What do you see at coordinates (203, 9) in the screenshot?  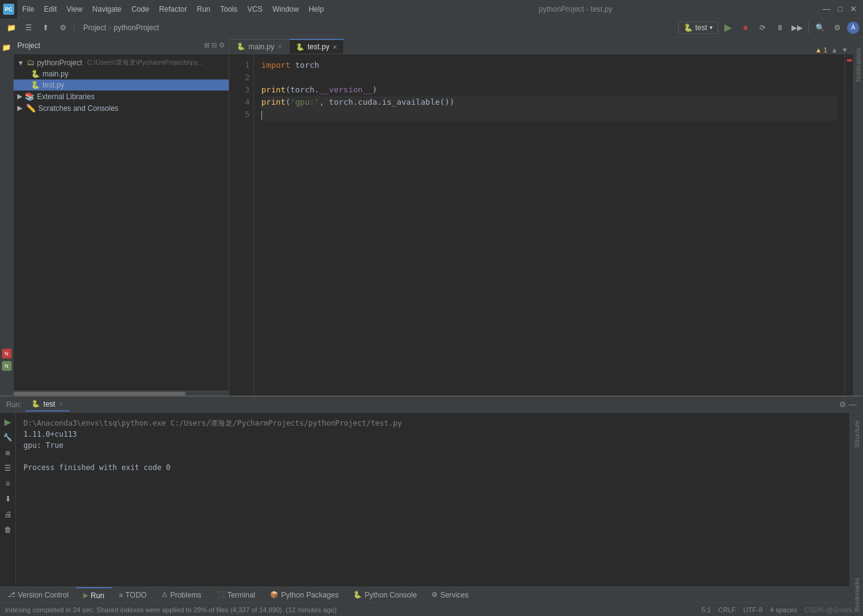 I see `menu-run: Run` at bounding box center [203, 9].